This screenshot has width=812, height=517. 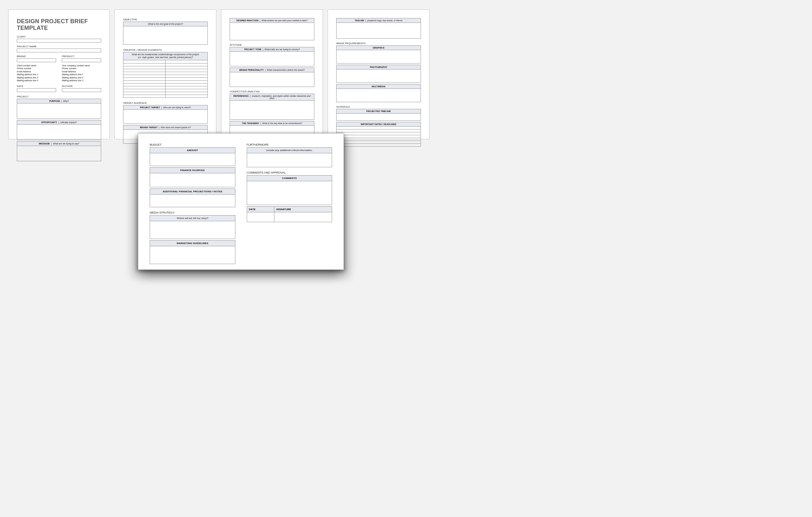 I want to click on input-date, so click(x=36, y=90).